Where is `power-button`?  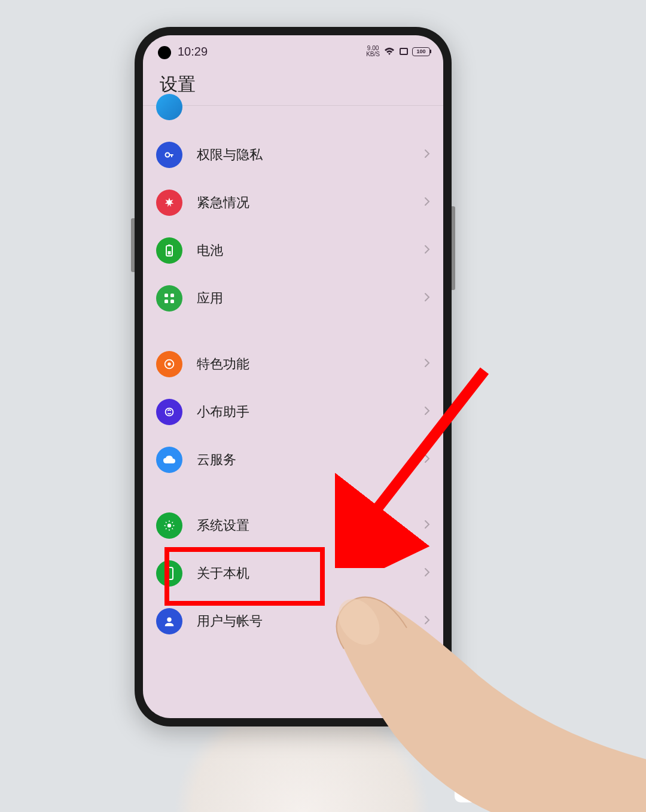
power-button is located at coordinates (453, 248).